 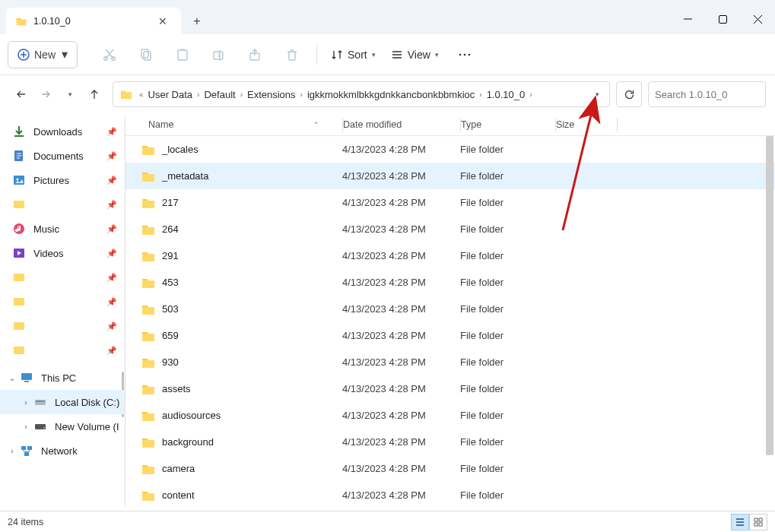 What do you see at coordinates (450, 415) in the screenshot?
I see `file-row: audiosources4/13/2023 4:28 PMFile folder` at bounding box center [450, 415].